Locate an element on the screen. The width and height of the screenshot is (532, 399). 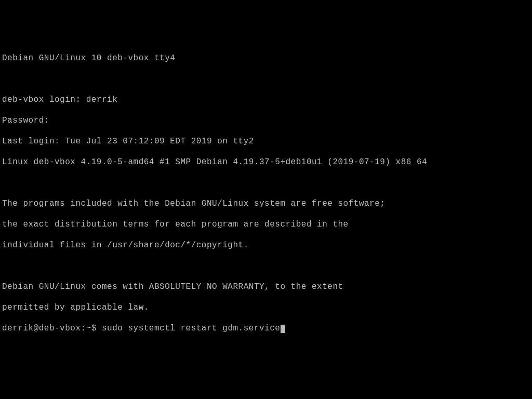
login-prompt-label: deb-vbox login: is located at coordinates (44, 100).